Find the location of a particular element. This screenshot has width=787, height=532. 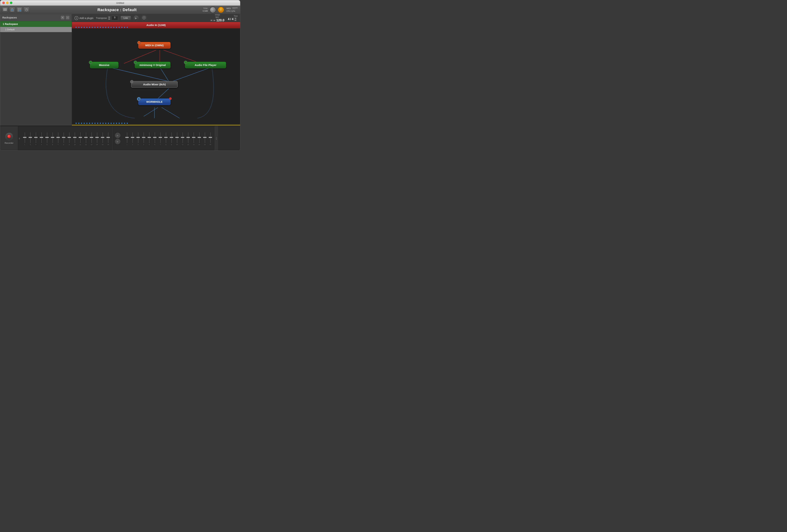

wormhole-node: ◉ WORMHOLE is located at coordinates (154, 102).